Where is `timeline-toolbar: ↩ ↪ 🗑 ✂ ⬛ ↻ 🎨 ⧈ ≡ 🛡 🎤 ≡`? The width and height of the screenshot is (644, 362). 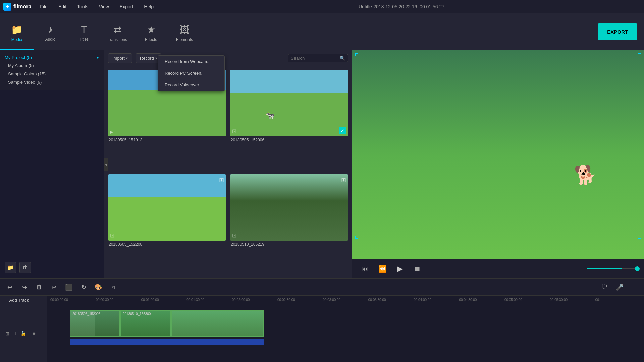
timeline-toolbar: ↩ ↪ 🗑 ✂ ⬛ ↻ 🎨 ⧈ ≡ 🛡 🎤 ≡ is located at coordinates (322, 287).